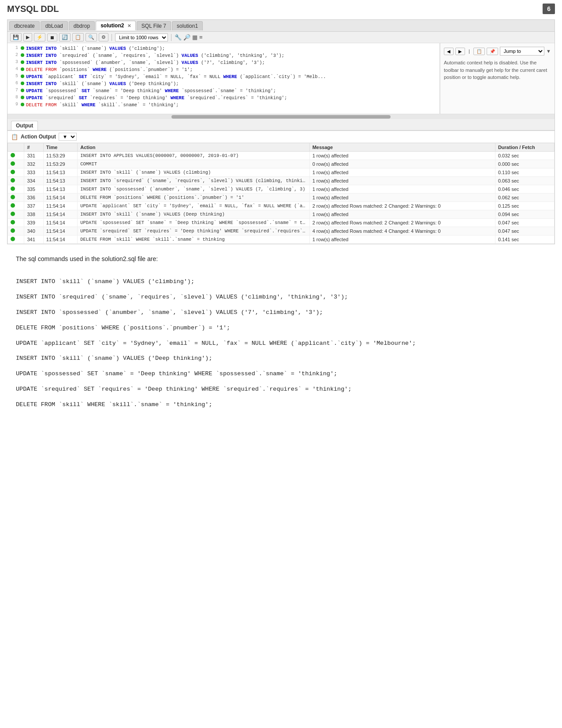  What do you see at coordinates (548, 51) in the screenshot?
I see `settings-icon: ▼` at bounding box center [548, 51].